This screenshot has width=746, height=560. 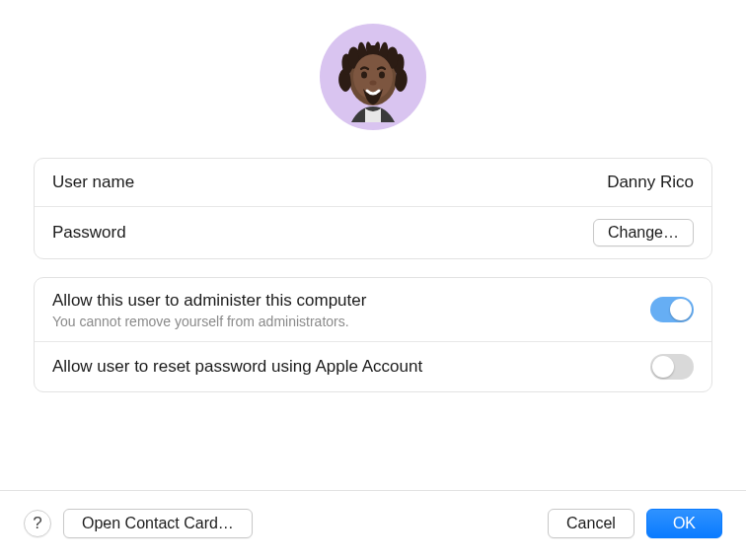 What do you see at coordinates (93, 182) in the screenshot?
I see `username-label: User name` at bounding box center [93, 182].